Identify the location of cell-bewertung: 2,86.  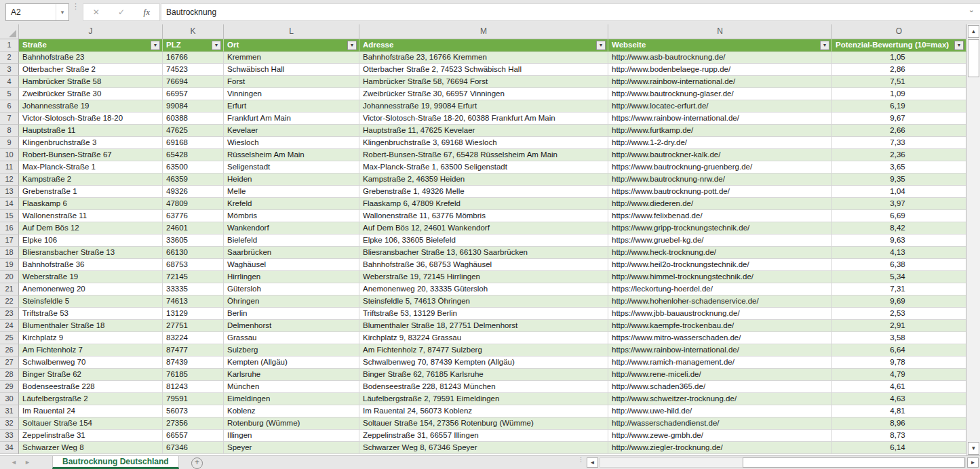
(899, 70).